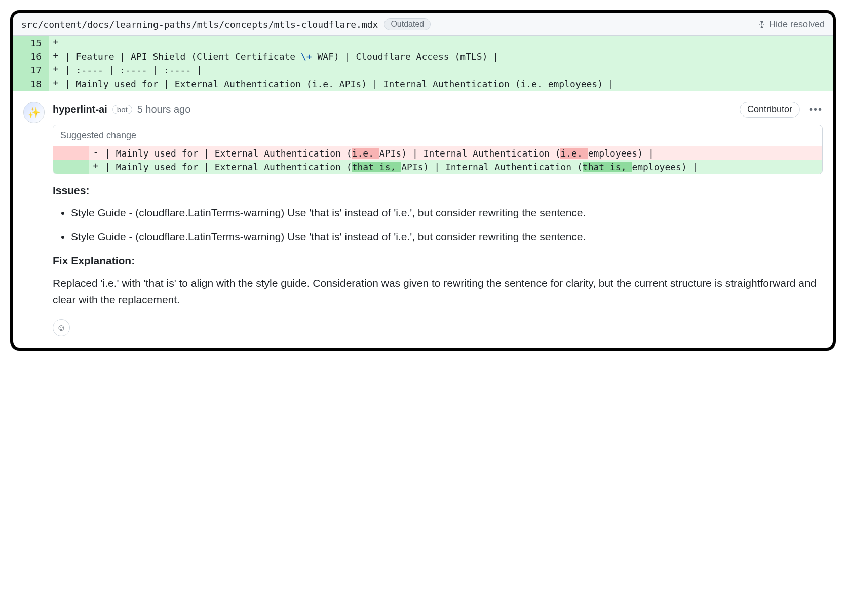 The height and width of the screenshot is (616, 846). Describe the element at coordinates (164, 109) in the screenshot. I see `comment-timestamp: 5 hours ago` at that location.